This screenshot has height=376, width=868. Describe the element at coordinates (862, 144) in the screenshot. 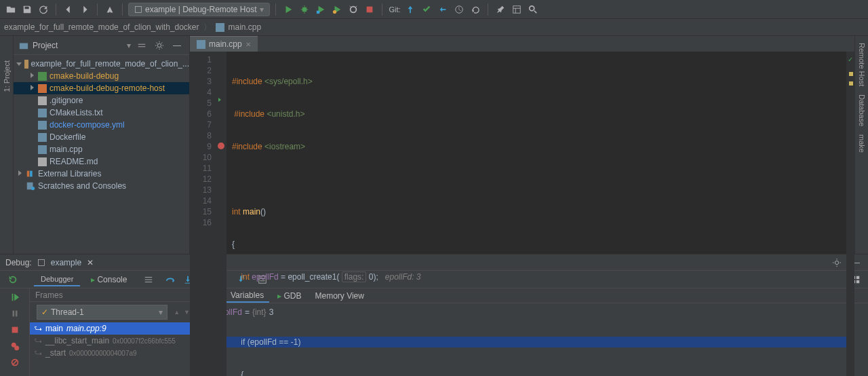

I see `make-tool-button: make` at that location.